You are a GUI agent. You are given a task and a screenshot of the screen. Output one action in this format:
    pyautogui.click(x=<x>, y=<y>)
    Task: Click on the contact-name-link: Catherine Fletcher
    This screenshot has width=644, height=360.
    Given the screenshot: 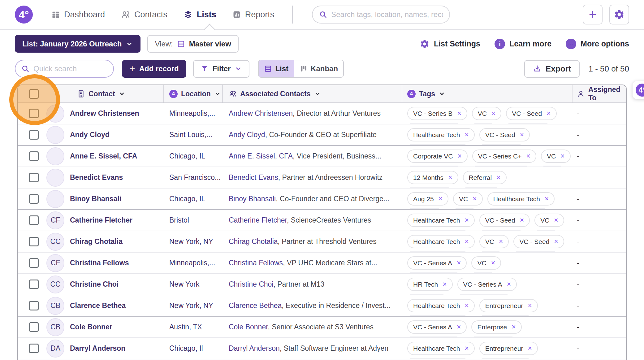 What is the action you would take?
    pyautogui.click(x=101, y=220)
    